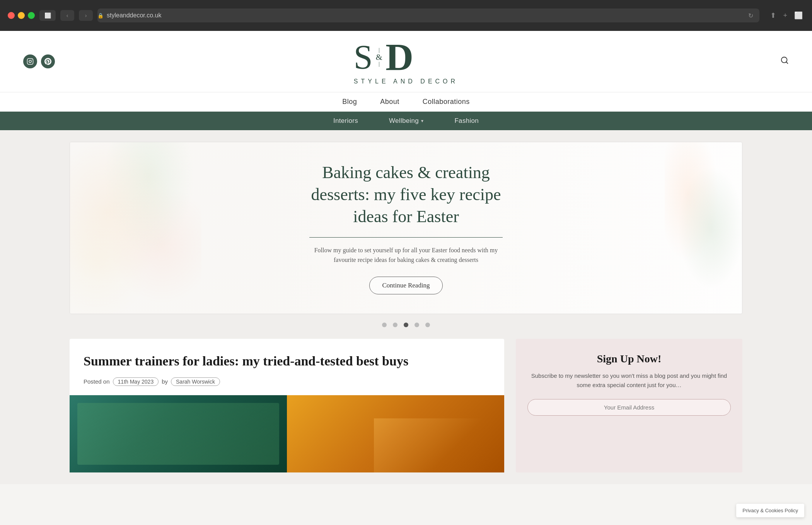 The image size is (812, 525). I want to click on share-button: ⬆, so click(773, 15).